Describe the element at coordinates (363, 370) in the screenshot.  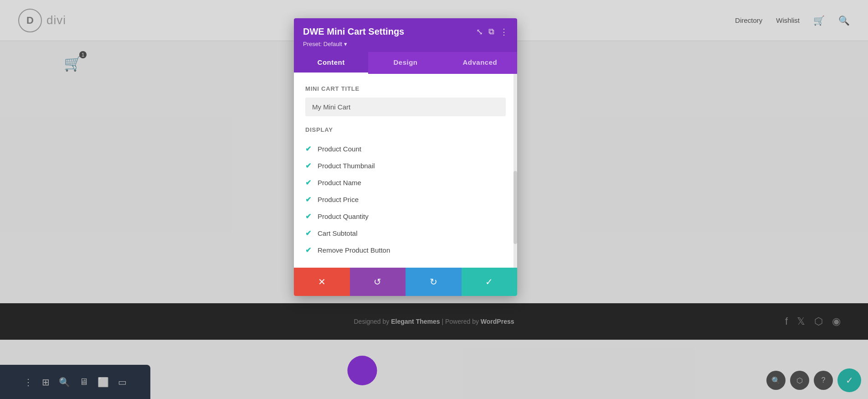
I see `purple-orb` at that location.